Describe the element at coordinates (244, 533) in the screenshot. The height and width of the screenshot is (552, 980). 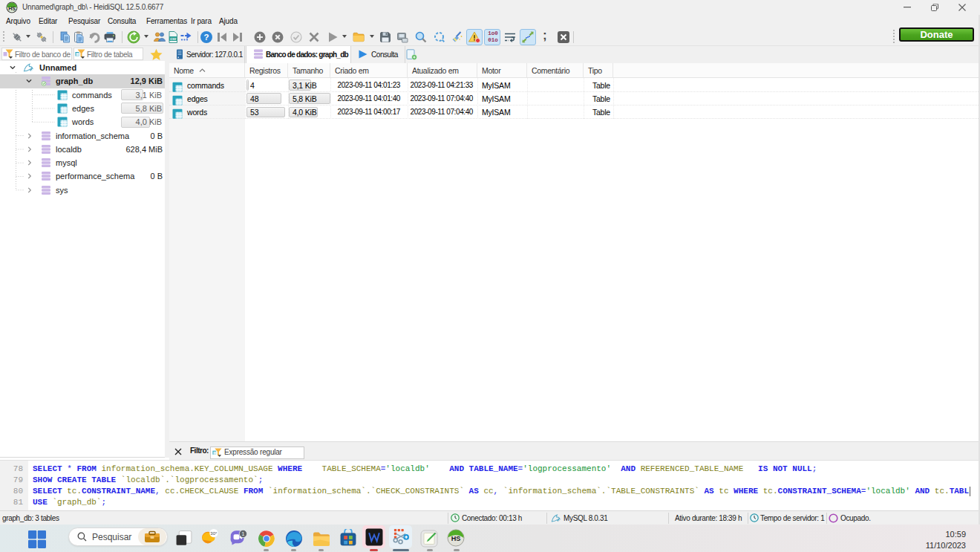
I see `svg-text: 1` at that location.